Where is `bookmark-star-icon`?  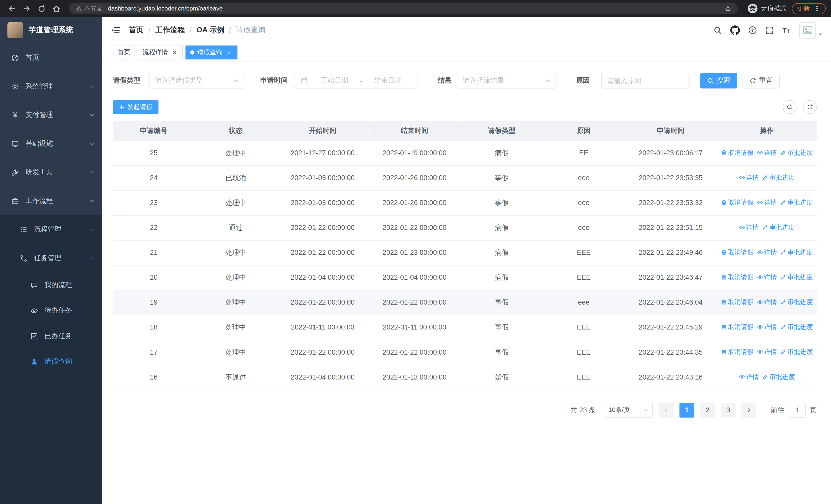 bookmark-star-icon is located at coordinates (728, 9).